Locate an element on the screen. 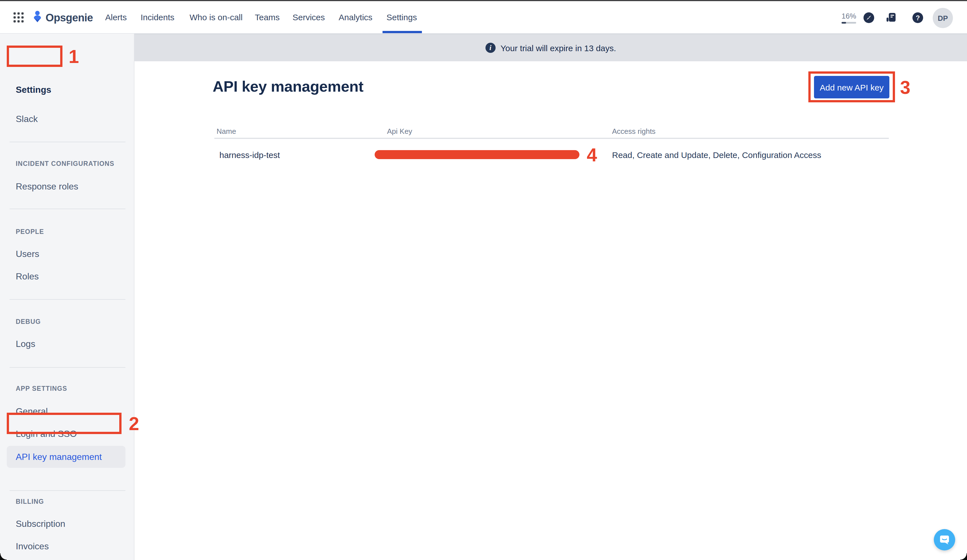  opsgenie-logo-icon is located at coordinates (38, 18).